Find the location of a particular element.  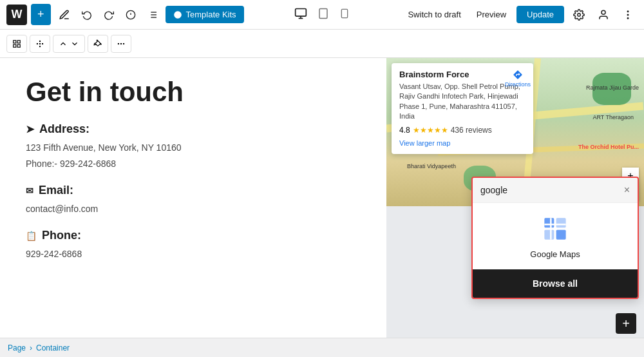

address-section: ➤ Address: 123 Fifth Avenue, New York, N… is located at coordinates (193, 147).